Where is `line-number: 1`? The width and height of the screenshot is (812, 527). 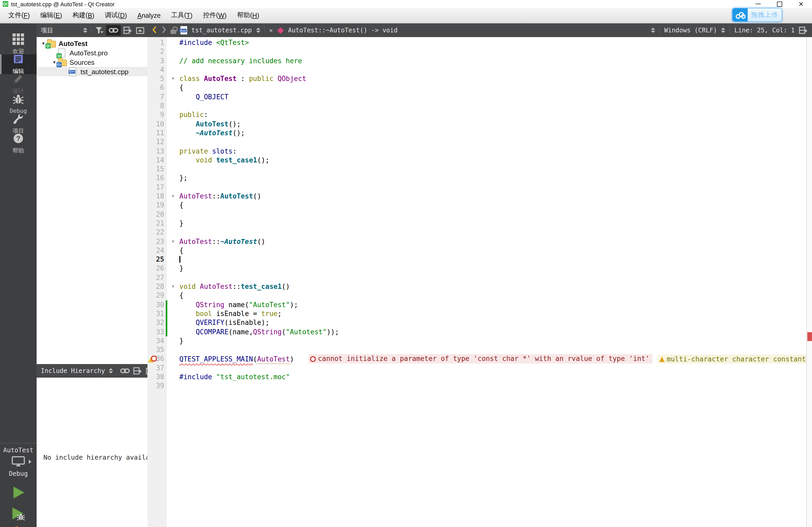
line-number: 1 is located at coordinates (157, 43).